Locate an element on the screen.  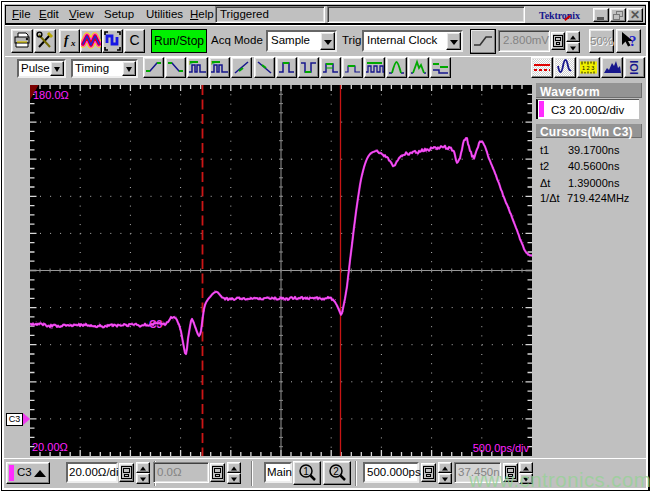
svg-text: P is located at coordinates (191, 63).